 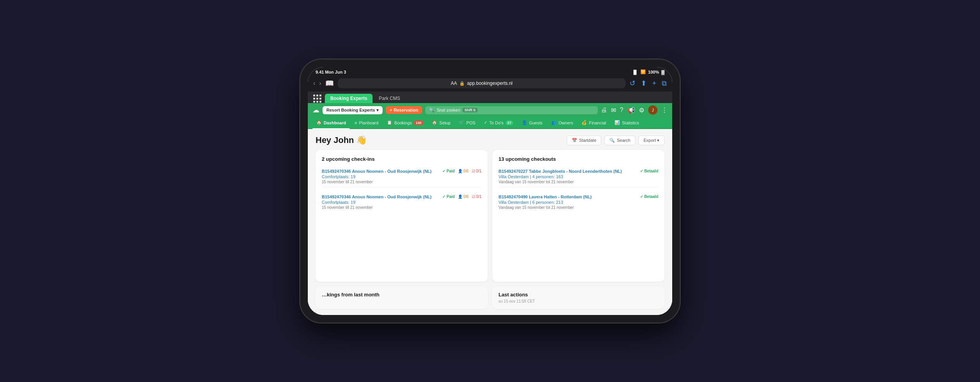 What do you see at coordinates (663, 72) in the screenshot?
I see `battery-icon: ▓` at bounding box center [663, 72].